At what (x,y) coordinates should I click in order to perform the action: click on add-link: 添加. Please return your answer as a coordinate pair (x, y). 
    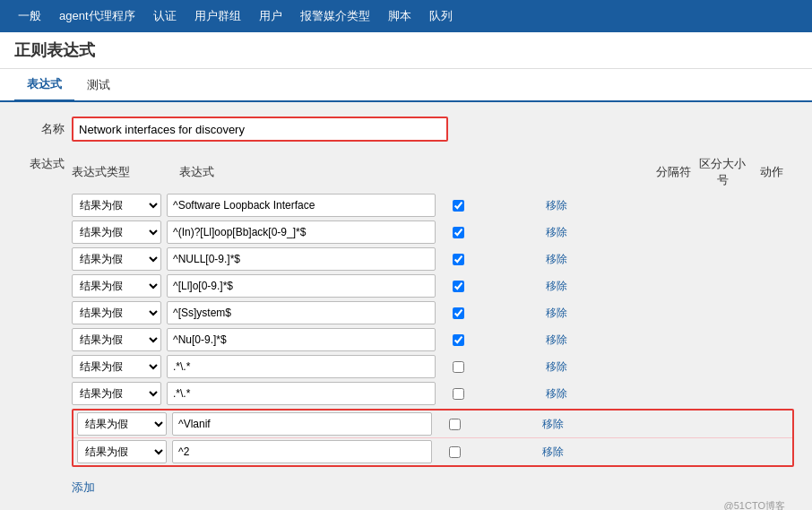
    Looking at the image, I should click on (83, 488).